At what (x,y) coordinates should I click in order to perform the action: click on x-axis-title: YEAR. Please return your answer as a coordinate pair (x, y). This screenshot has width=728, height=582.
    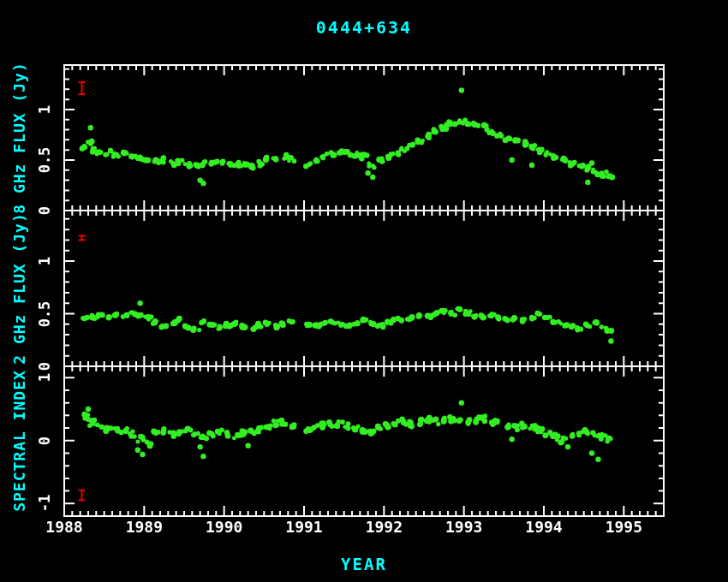
    Looking at the image, I should click on (364, 564).